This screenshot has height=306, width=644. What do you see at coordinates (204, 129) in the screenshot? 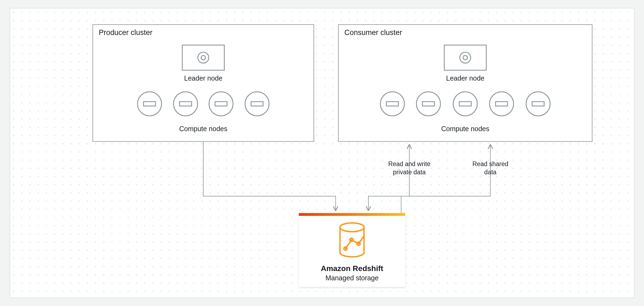
I see `producer-compute-label: Compute nodes` at bounding box center [204, 129].